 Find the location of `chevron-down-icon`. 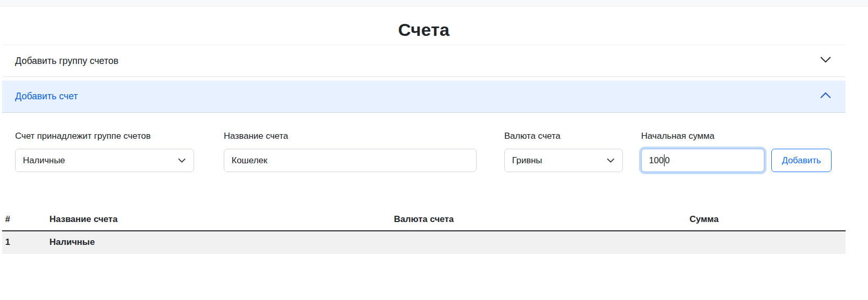

chevron-down-icon is located at coordinates (825, 61).